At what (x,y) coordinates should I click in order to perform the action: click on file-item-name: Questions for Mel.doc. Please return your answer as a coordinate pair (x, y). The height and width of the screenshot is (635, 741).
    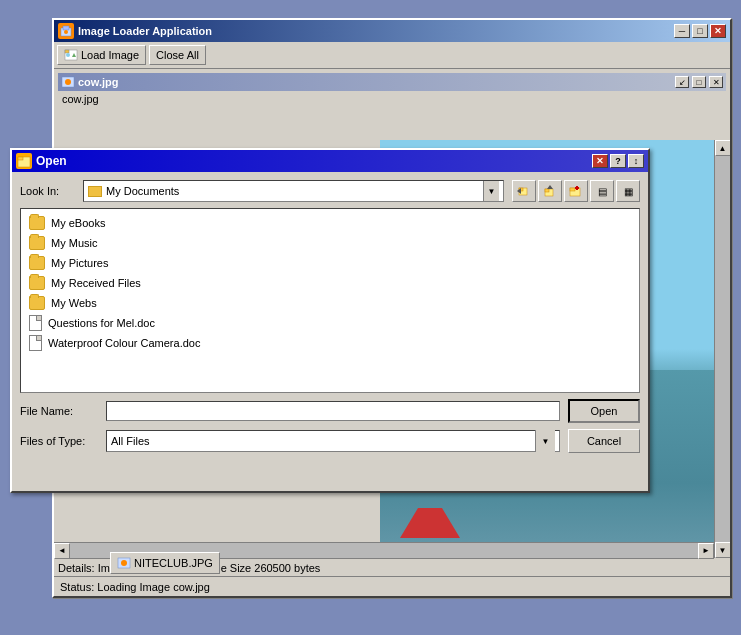
    Looking at the image, I should click on (102, 323).